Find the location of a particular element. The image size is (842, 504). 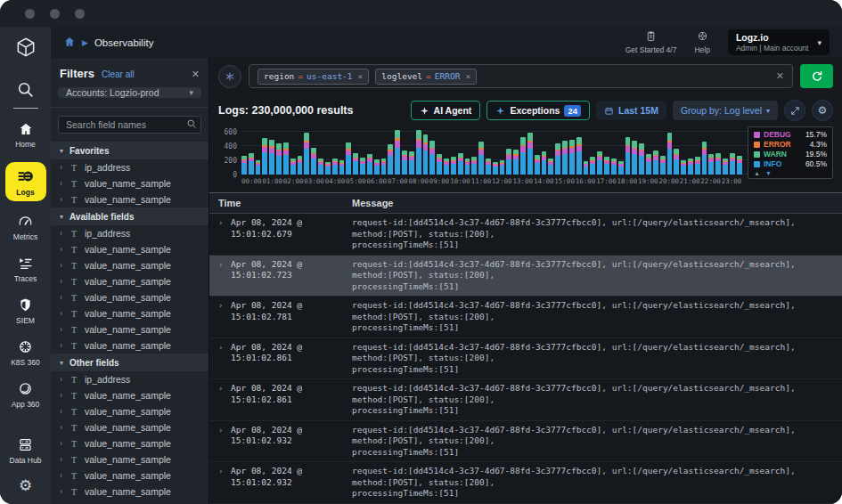

home-breadcrumb-icon is located at coordinates (69, 43).